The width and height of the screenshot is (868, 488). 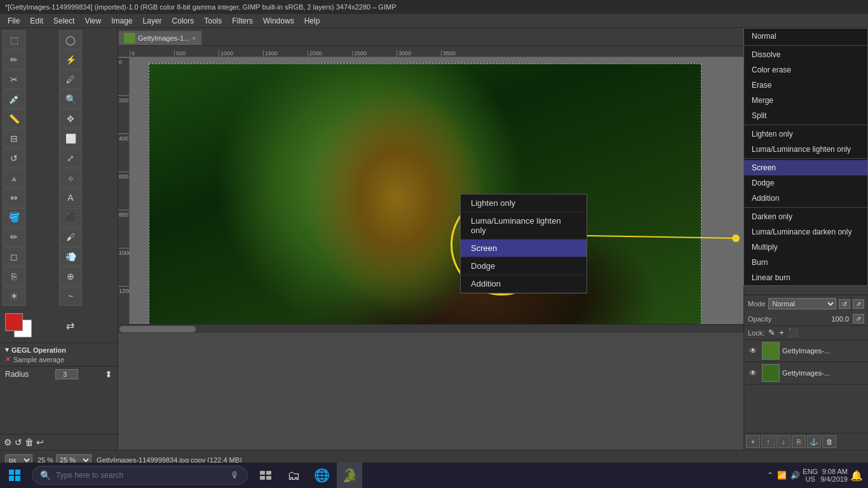 I want to click on tool-text: A, so click(x=71, y=198).